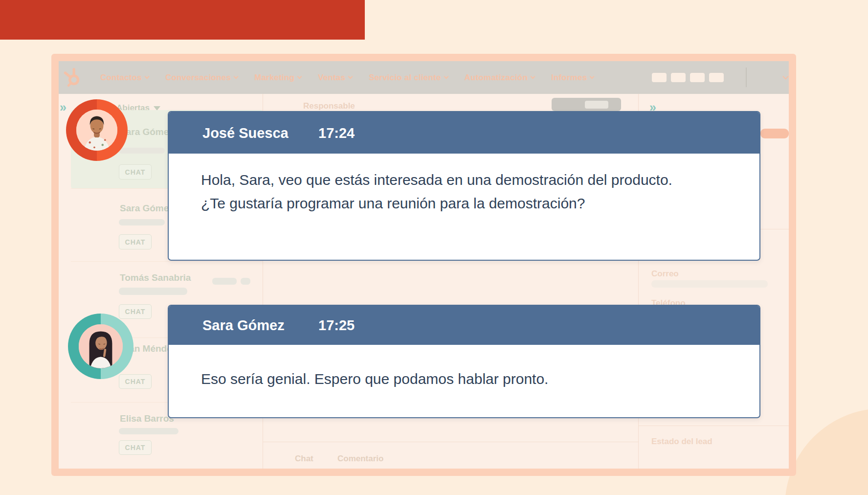  What do you see at coordinates (713, 426) in the screenshot?
I see `details-section-separator` at bounding box center [713, 426].